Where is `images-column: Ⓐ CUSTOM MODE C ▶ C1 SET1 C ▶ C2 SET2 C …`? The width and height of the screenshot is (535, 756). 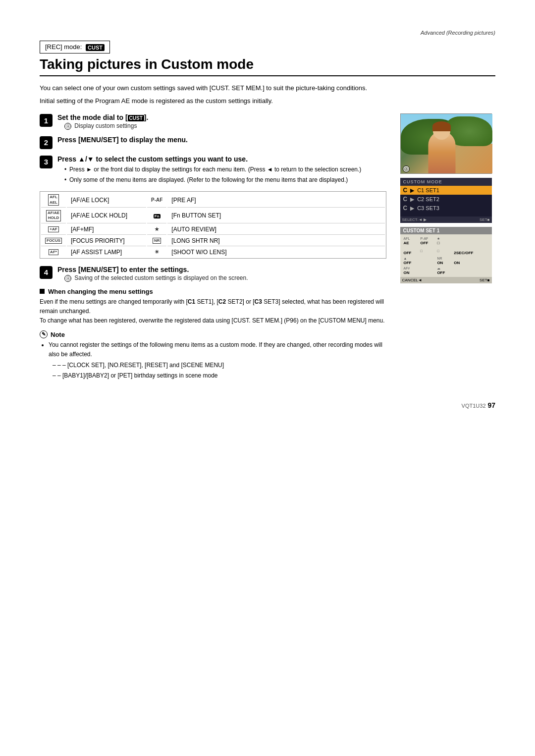 images-column: Ⓐ CUSTOM MODE C ▶ C1 SET1 C ▶ C2 SET2 C … is located at coordinates (446, 198).